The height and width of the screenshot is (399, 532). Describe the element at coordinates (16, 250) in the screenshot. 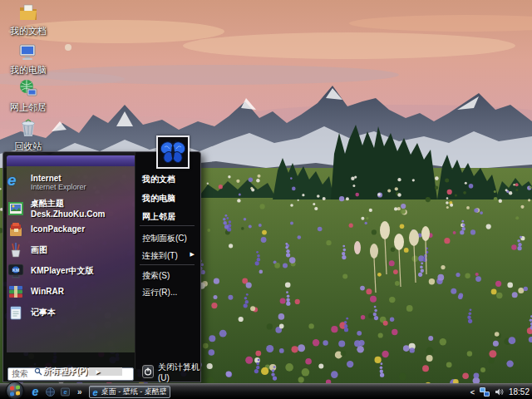

I see `paint-icon` at that location.